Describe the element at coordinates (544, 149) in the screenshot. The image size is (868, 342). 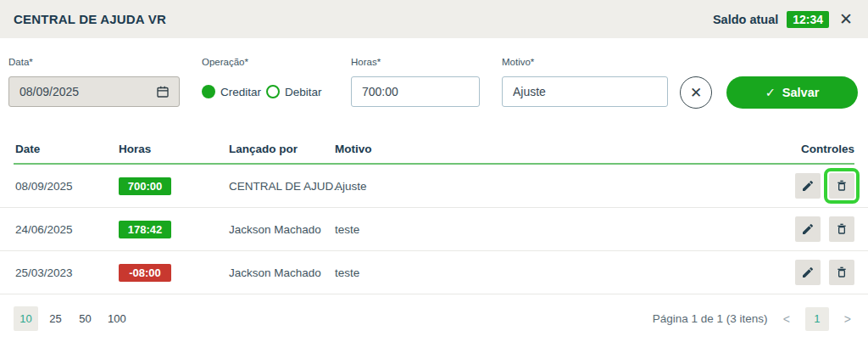
I see `col-header-motivo: Motivo` at that location.